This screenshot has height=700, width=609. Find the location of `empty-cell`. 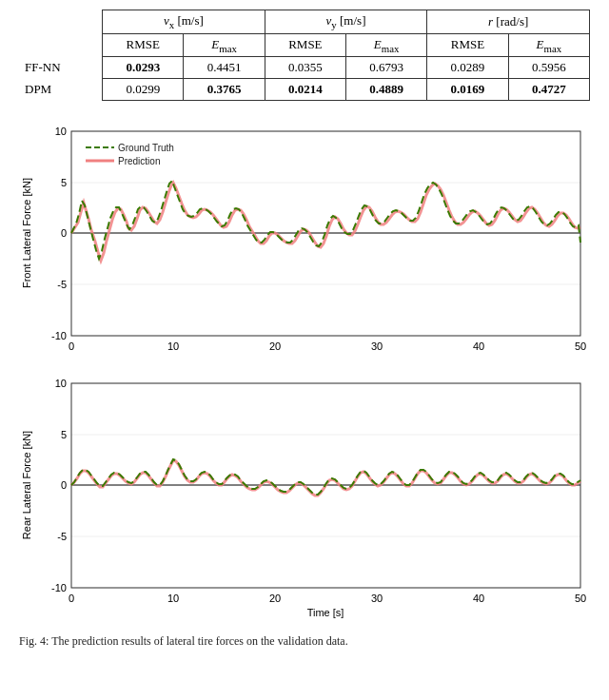

empty-cell is located at coordinates (61, 23).